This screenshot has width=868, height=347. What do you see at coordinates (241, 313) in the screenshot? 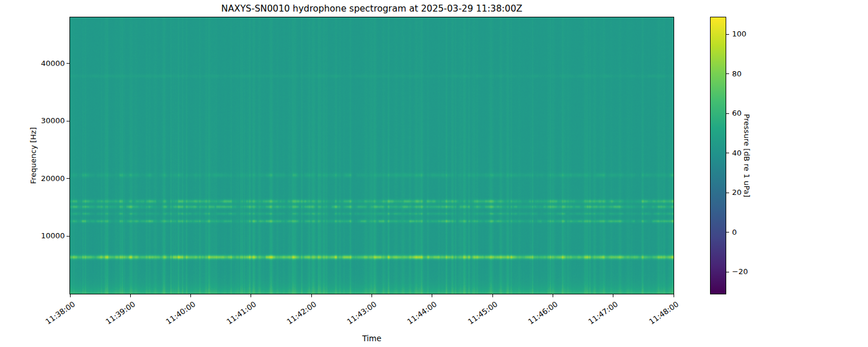
I see `x-tick-label: 11:41:00` at bounding box center [241, 313].